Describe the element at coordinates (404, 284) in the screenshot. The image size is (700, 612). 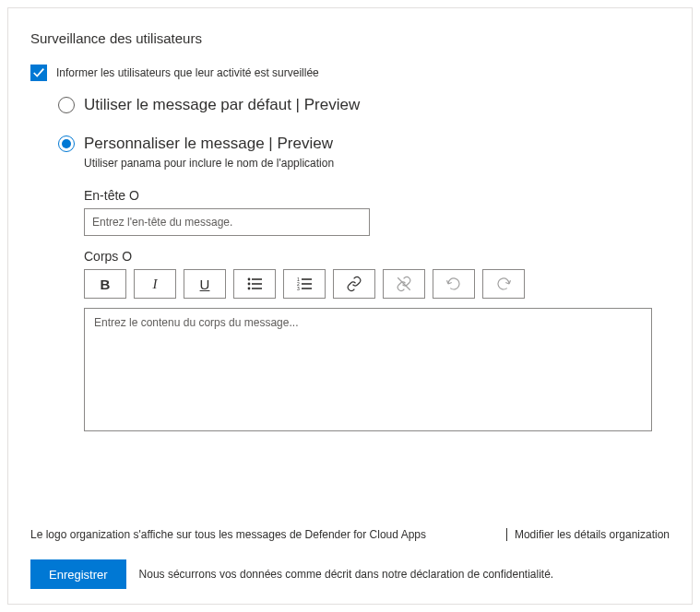
I see `unlink-icon` at that location.